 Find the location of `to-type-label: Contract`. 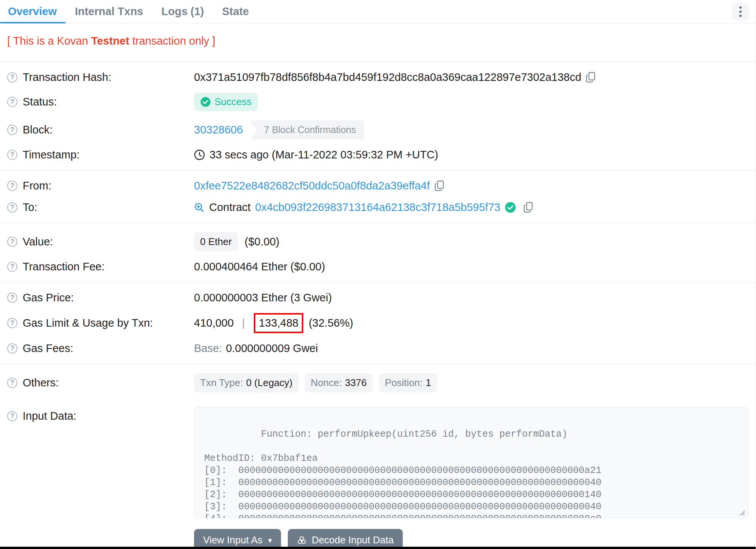

to-type-label: Contract is located at coordinates (230, 207).